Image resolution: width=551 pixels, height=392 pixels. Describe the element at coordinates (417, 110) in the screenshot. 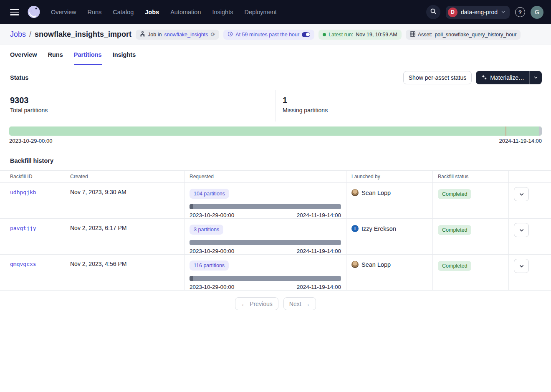

I see `missing-partitions-label: Missing partitions` at that location.